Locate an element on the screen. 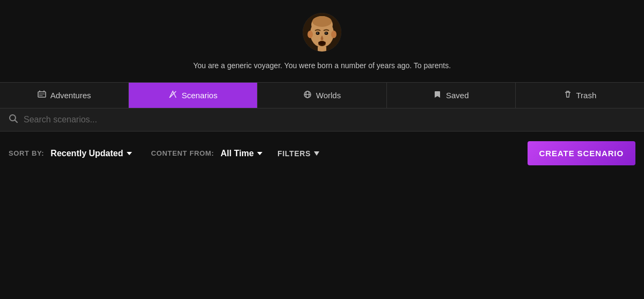  time-value: All Time is located at coordinates (237, 154).